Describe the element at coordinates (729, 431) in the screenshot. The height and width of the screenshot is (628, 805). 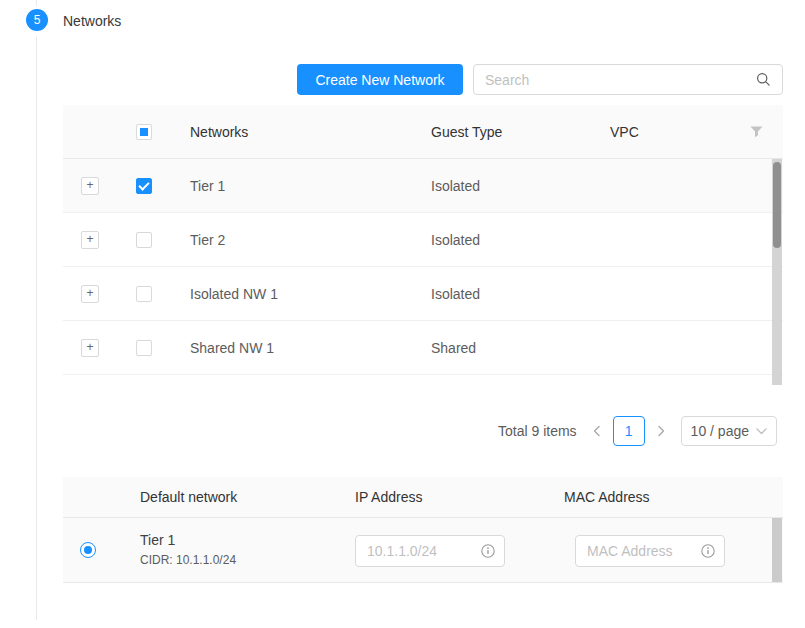
I see `page-size-select: 10 / page` at that location.